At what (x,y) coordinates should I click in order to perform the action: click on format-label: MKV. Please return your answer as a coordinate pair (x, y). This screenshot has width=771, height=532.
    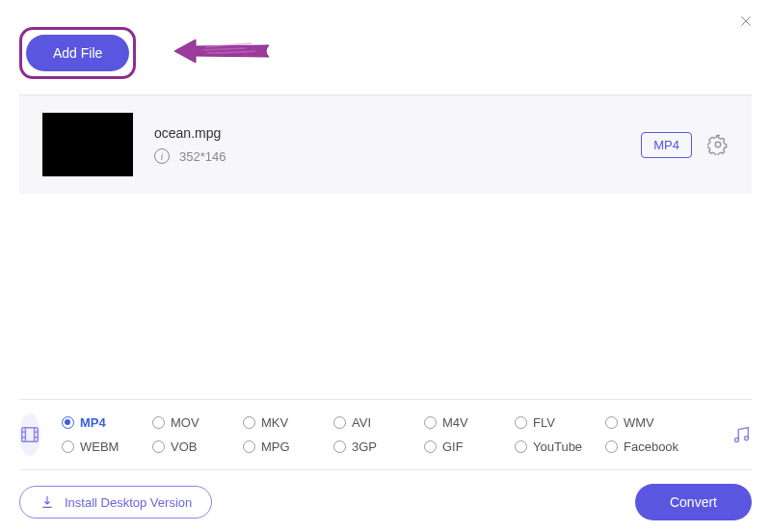
    Looking at the image, I should click on (275, 422).